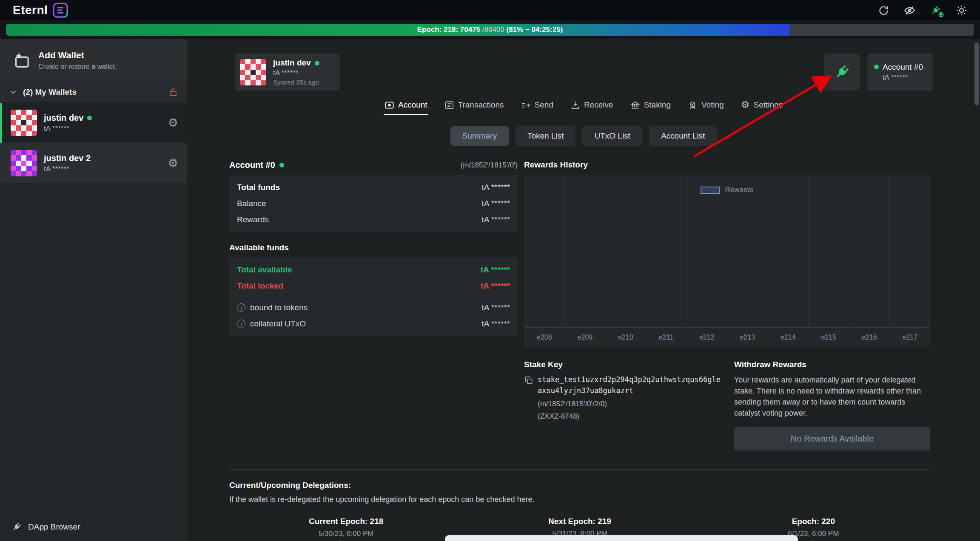 This screenshot has height=541, width=980. What do you see at coordinates (909, 10) in the screenshot?
I see `hide-balances-icon` at bounding box center [909, 10].